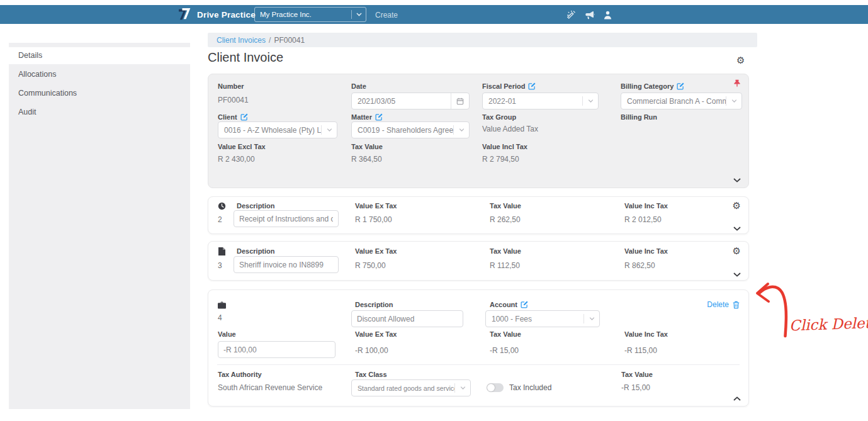 The width and height of the screenshot is (868, 421). What do you see at coordinates (303, 14) in the screenshot?
I see `practice-selector-value: My Practice Inc.` at bounding box center [303, 14].